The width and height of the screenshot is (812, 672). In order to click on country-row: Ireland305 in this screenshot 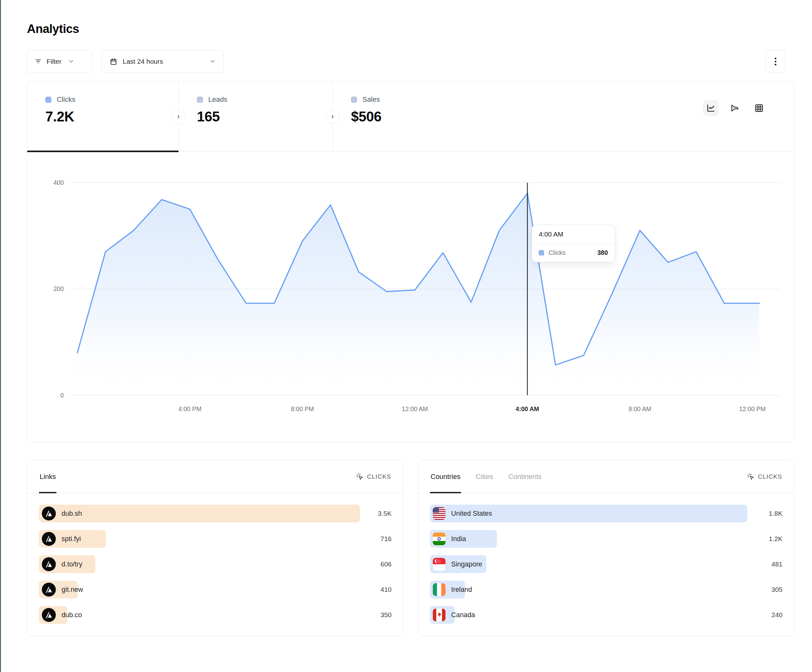, I will do `click(606, 590)`.